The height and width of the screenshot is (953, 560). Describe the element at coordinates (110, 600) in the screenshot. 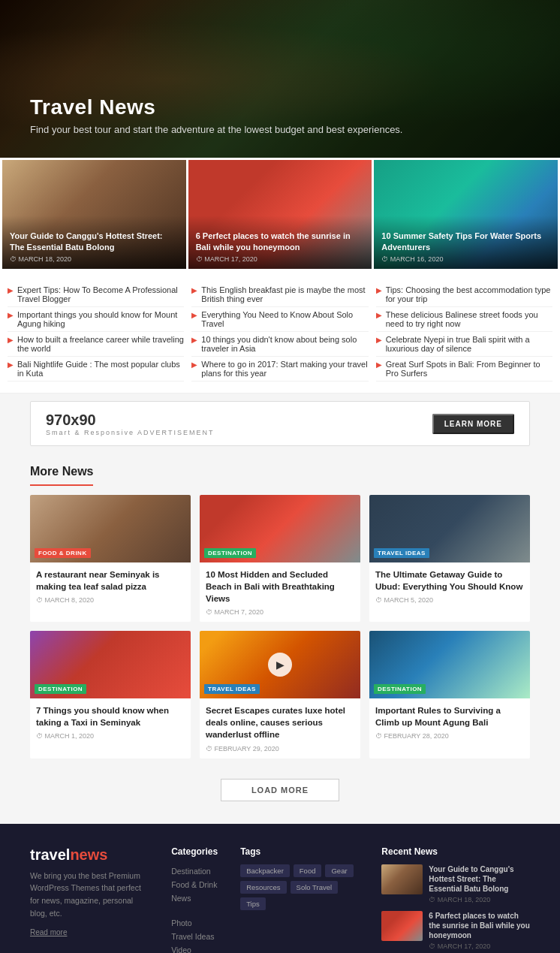

I see `news-card-1-date: ⏱ MARCH 8, 2020` at that location.